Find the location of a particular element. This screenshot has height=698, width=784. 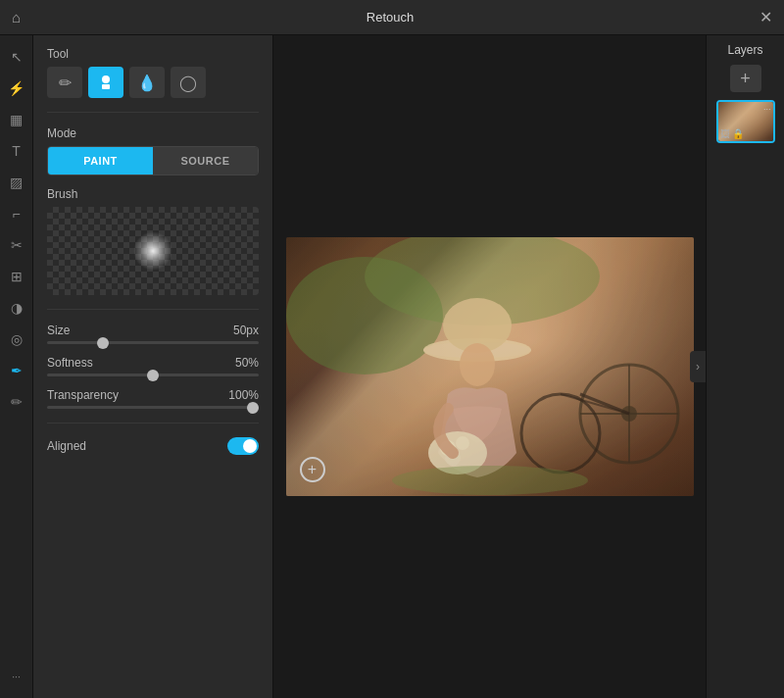

size-label: Size is located at coordinates (59, 330).